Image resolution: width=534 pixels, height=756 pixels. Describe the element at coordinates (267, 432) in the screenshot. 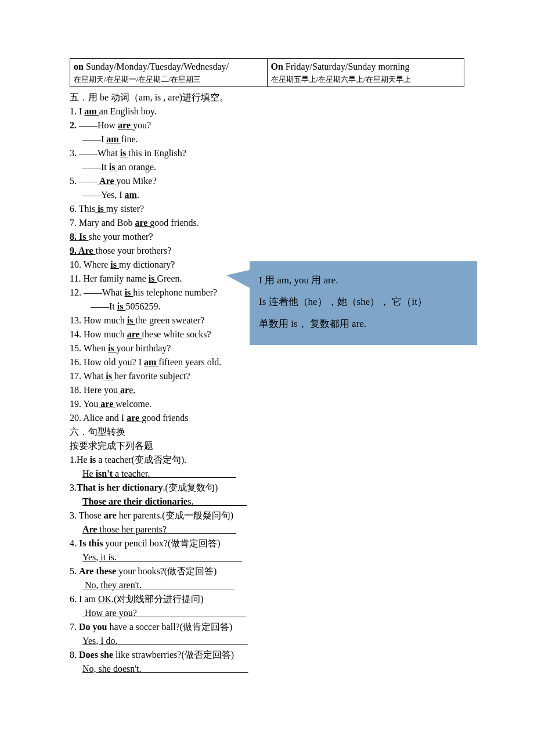

I see `section6-title: 六．句型转换` at that location.